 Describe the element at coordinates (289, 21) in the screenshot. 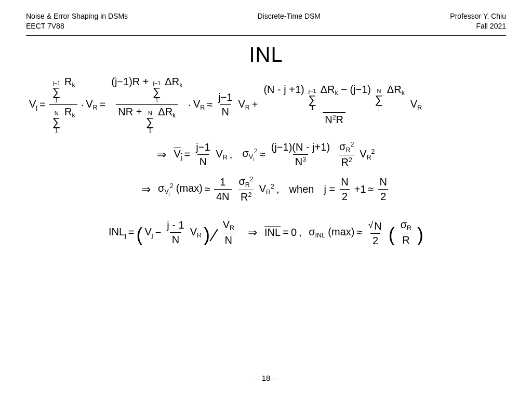

I see `header-center: Discrete-Time DSM` at that location.